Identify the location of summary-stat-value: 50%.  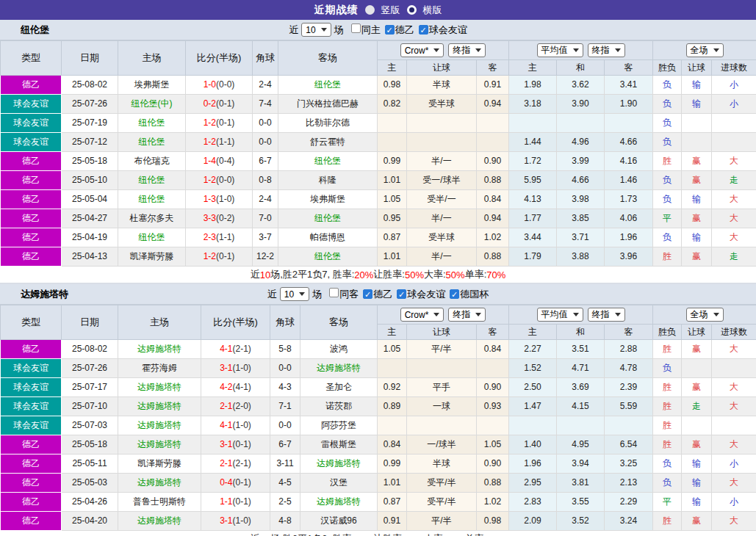
(414, 275).